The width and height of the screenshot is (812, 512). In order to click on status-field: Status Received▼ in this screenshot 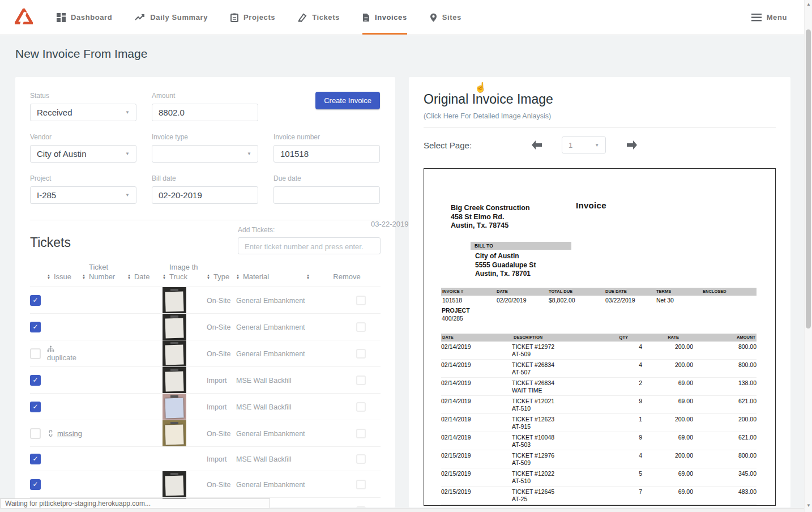, I will do `click(83, 106)`.